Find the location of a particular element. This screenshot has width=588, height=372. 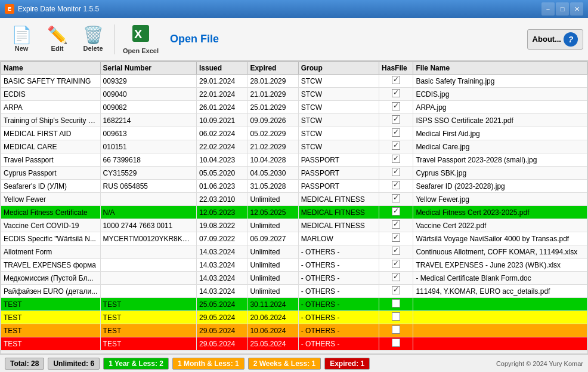

table-row: TEST TEST 29.05.2024 25.05.2024 - OTHERS… is located at coordinates (295, 344).